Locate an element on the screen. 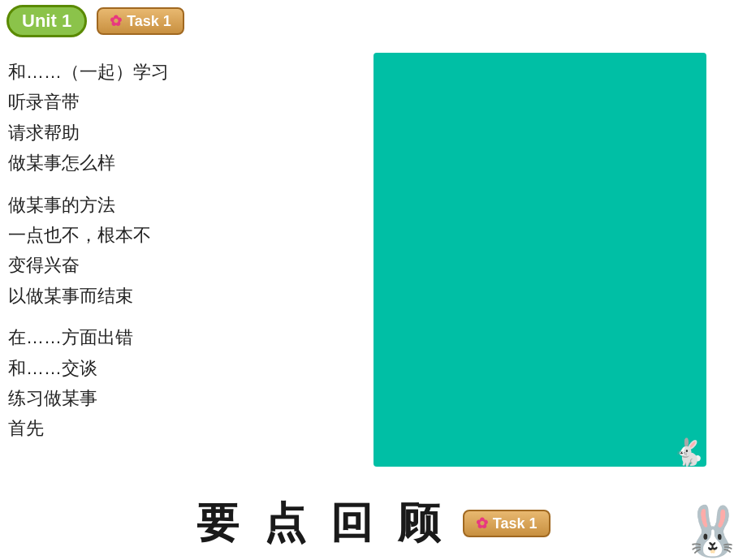  text-line-4: 做某事怎么样 is located at coordinates (179, 162).